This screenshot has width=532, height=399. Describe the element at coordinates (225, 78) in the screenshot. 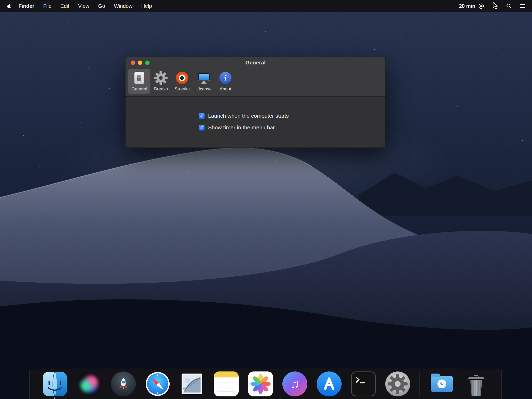

I see `info-icon` at that location.